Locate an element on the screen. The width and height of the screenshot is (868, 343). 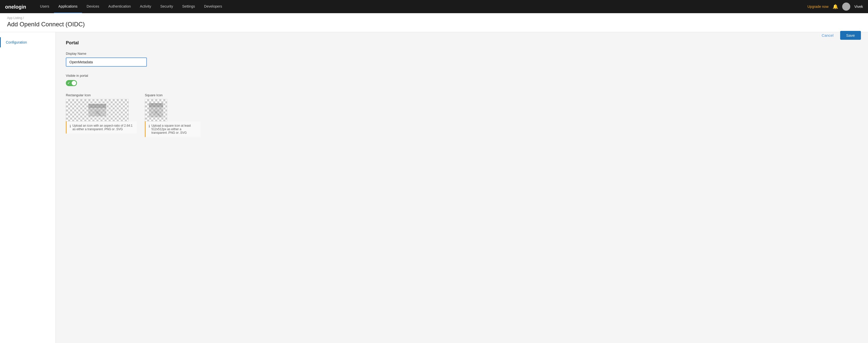
sidebar: Configuration is located at coordinates (28, 188).